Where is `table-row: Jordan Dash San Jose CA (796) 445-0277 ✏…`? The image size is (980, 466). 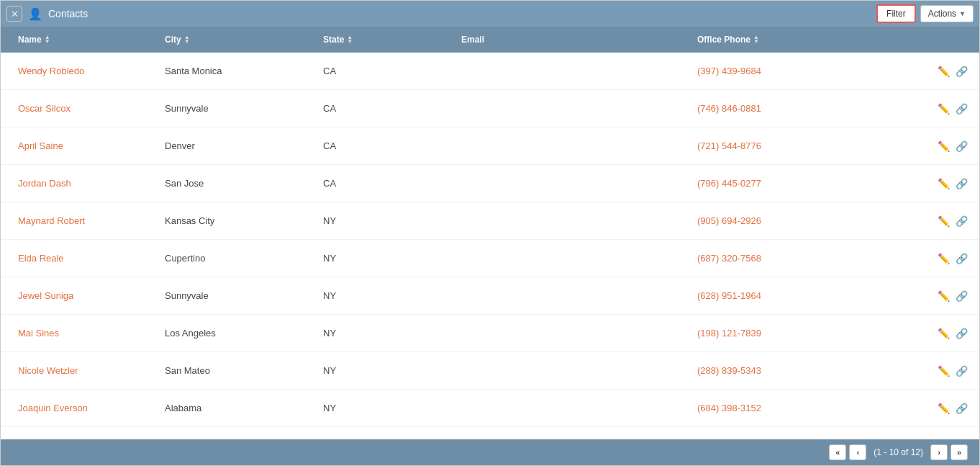
table-row: Jordan Dash San Jose CA (796) 445-0277 ✏… is located at coordinates (490, 184).